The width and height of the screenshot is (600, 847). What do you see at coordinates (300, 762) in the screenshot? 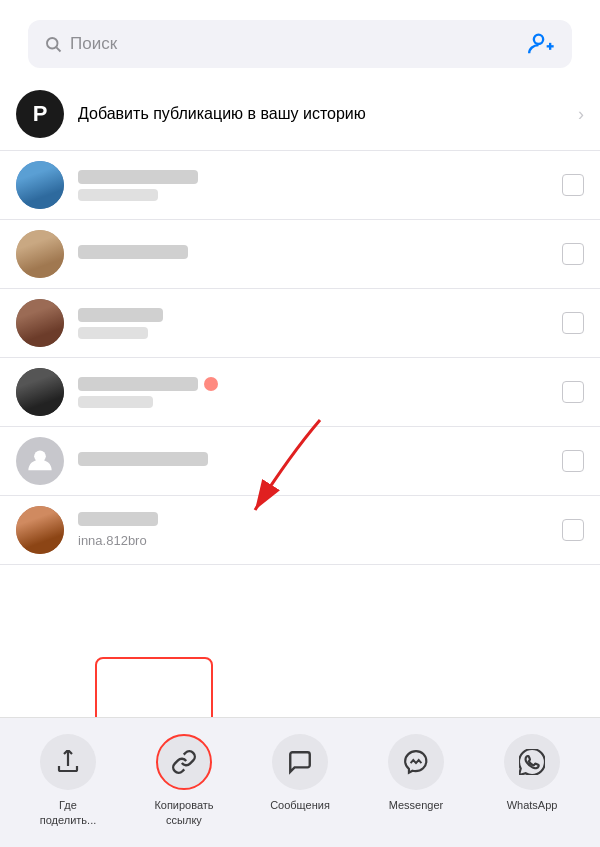
I see `chat-icon` at bounding box center [300, 762].